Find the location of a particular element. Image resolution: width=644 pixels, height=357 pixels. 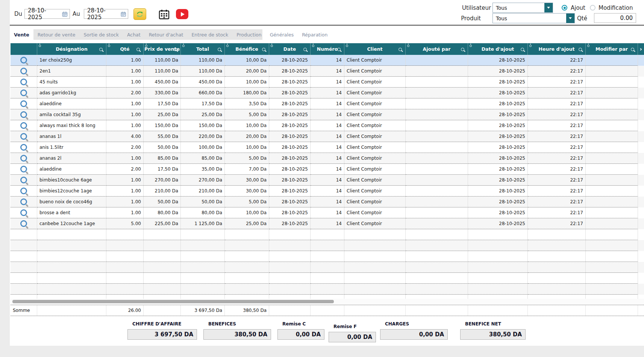

column-header-total: Total is located at coordinates (203, 49).